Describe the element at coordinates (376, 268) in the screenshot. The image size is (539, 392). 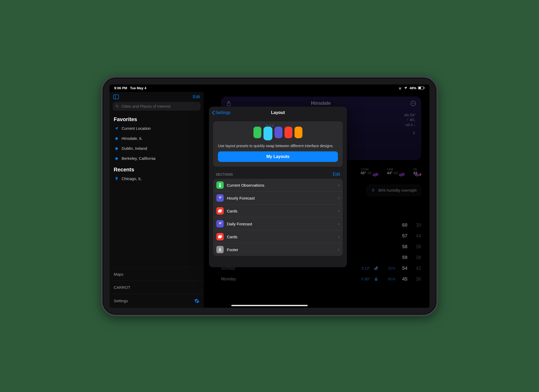
I see `partly-cloudy-icon` at that location.